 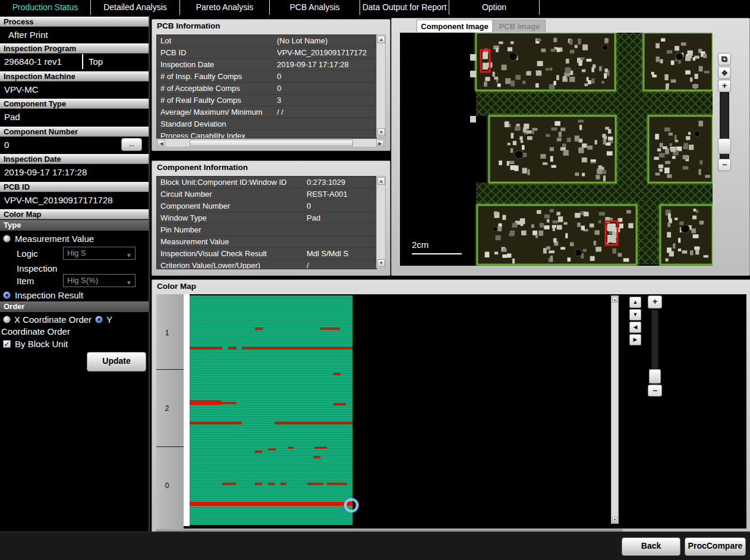 I want to click on coordinate-order-row: X Coordinate Order Y, so click(x=76, y=319).